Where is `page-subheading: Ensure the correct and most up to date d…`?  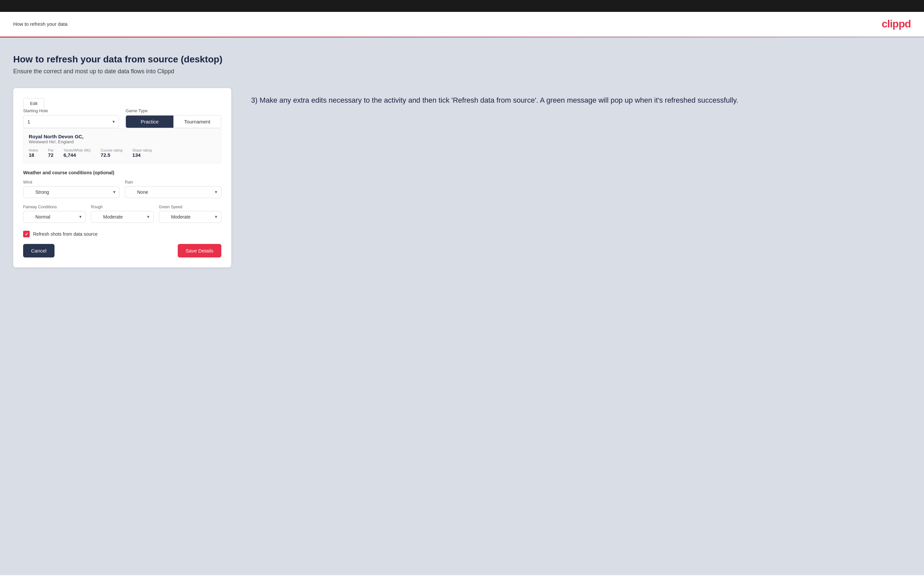 page-subheading: Ensure the correct and most up to date d… is located at coordinates (462, 71).